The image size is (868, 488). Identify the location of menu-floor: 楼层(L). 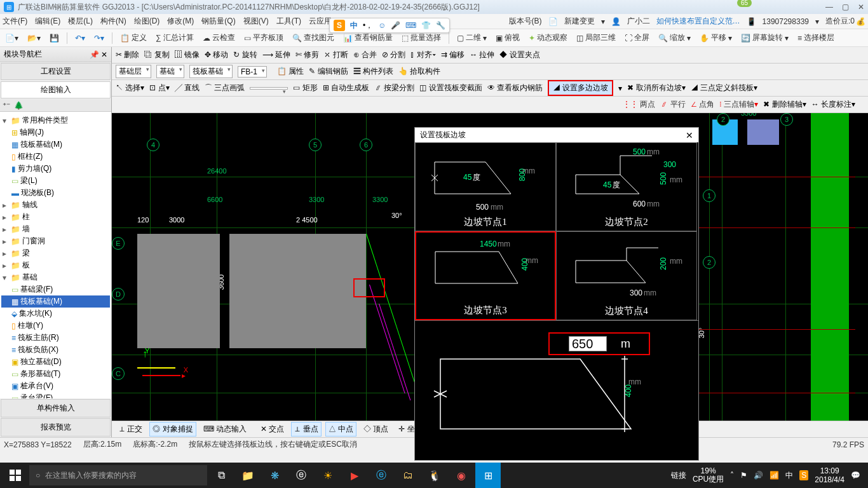
(80, 22).